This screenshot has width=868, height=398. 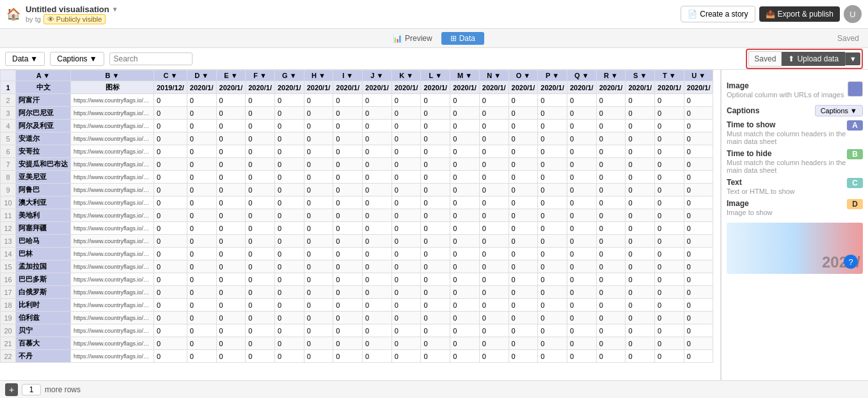 What do you see at coordinates (553, 76) in the screenshot?
I see `col-p-header: P ▼` at bounding box center [553, 76].